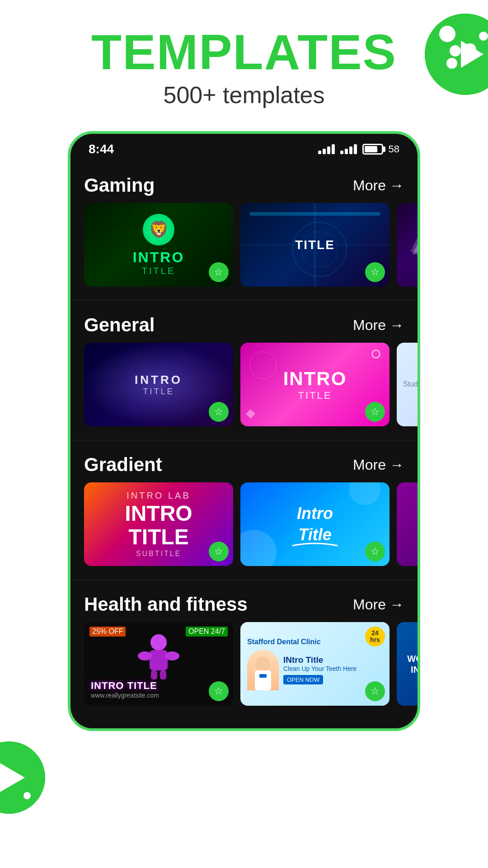  Describe the element at coordinates (375, 552) in the screenshot. I see `gradient-2-star-badge: ☆` at that location.